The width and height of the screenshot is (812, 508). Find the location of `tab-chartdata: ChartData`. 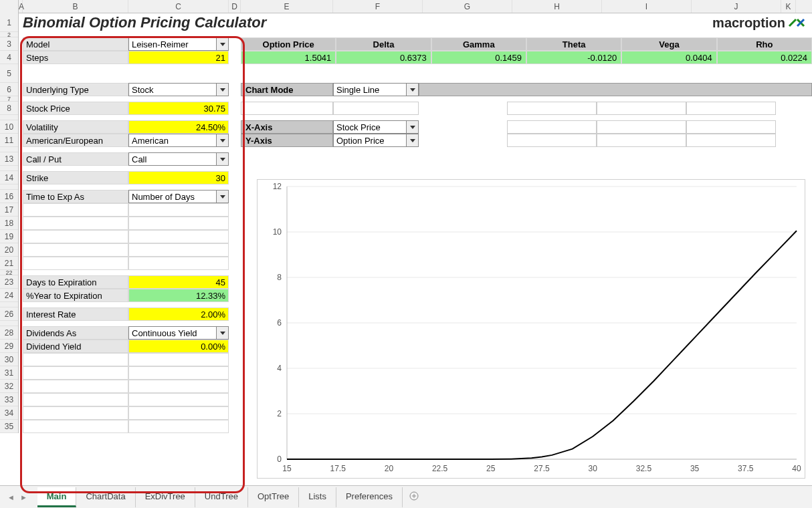

tab-chartdata: ChartData is located at coordinates (106, 497).